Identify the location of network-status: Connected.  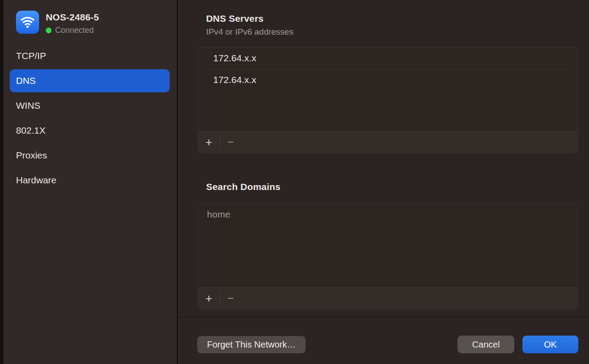
(72, 30).